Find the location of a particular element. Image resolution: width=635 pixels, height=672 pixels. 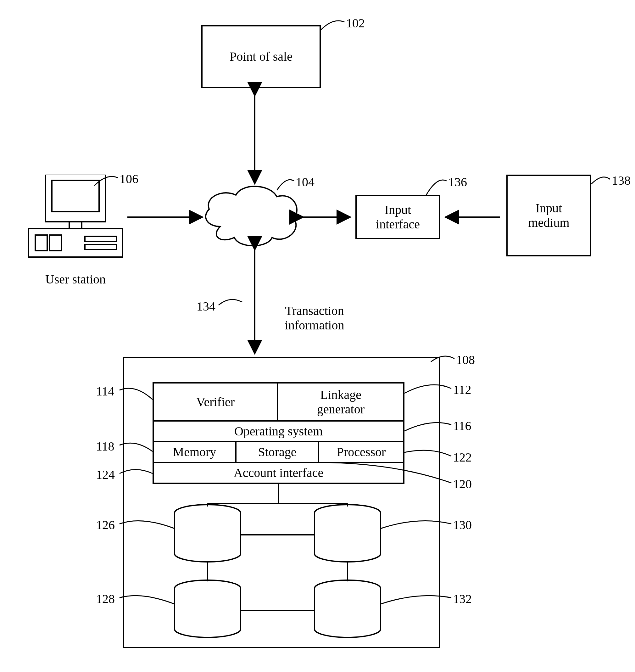

network-label: Network is located at coordinates (251, 217).